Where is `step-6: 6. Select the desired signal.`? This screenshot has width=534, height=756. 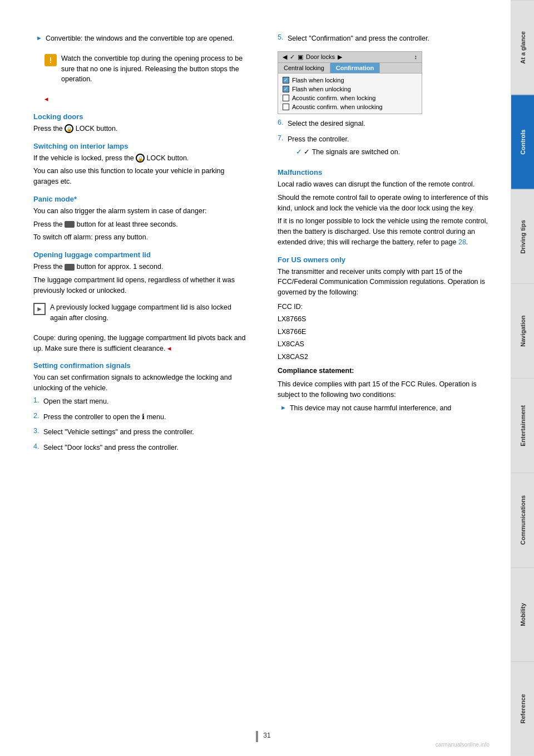
step-6: 6. Select the desired signal. is located at coordinates (386, 125).